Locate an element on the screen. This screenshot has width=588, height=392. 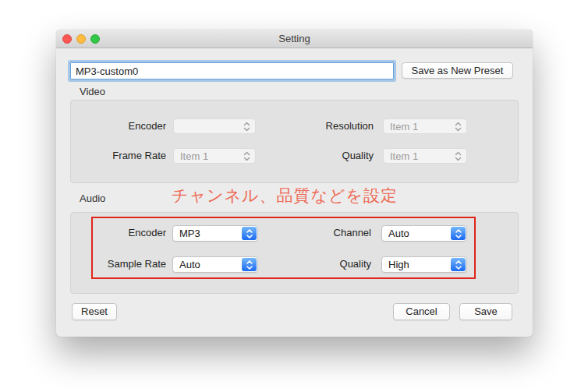
title-bar: Setting is located at coordinates (295, 39).